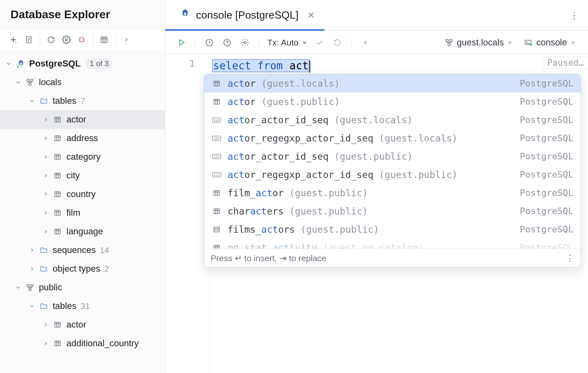  I want to click on ddl-button, so click(29, 40).